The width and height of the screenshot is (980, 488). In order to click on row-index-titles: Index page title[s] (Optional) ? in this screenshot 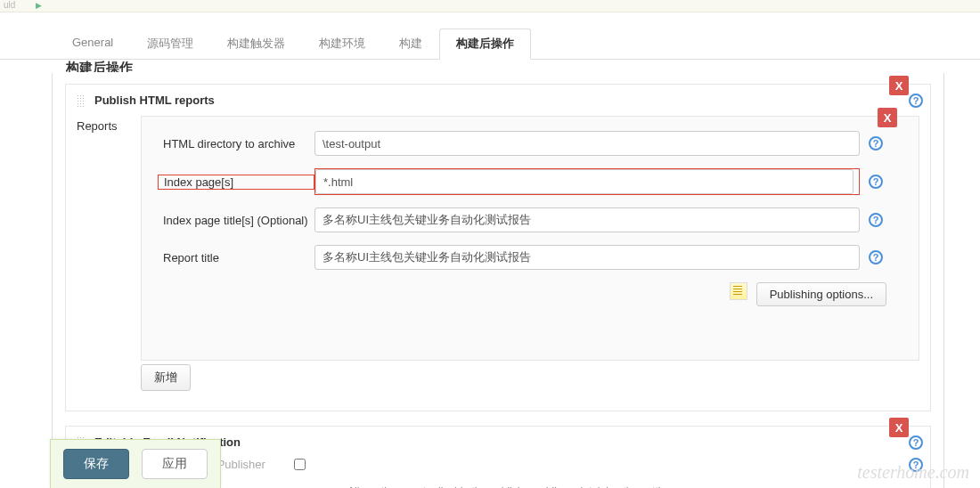, I will do `click(520, 220)`.